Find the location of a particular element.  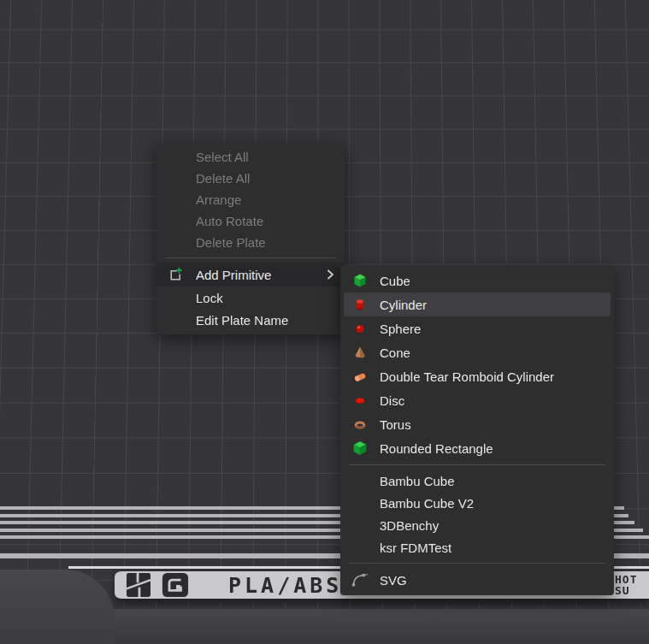

submenu-item-bambu-cube: Bambu Cube is located at coordinates (477, 481).